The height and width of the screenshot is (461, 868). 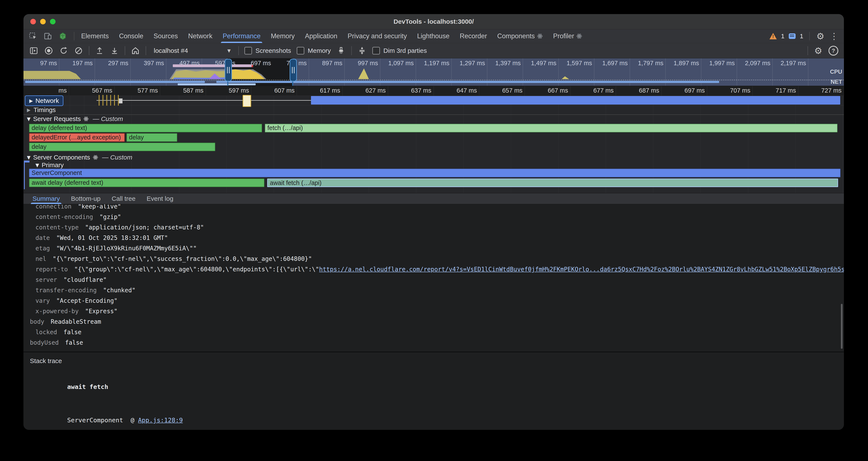 What do you see at coordinates (434, 165) in the screenshot?
I see `primary-subtrack: ▼ Primary` at bounding box center [434, 165].